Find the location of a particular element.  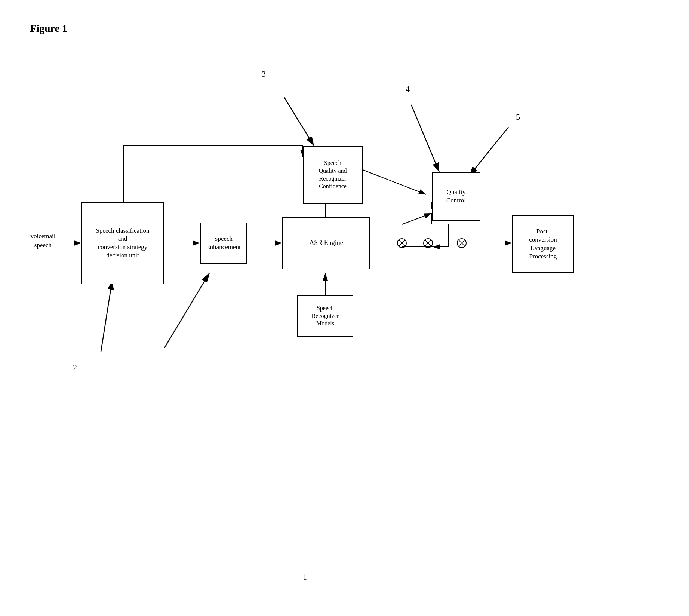

speech-classification-box: Speech classification and conversion str… is located at coordinates (123, 243).